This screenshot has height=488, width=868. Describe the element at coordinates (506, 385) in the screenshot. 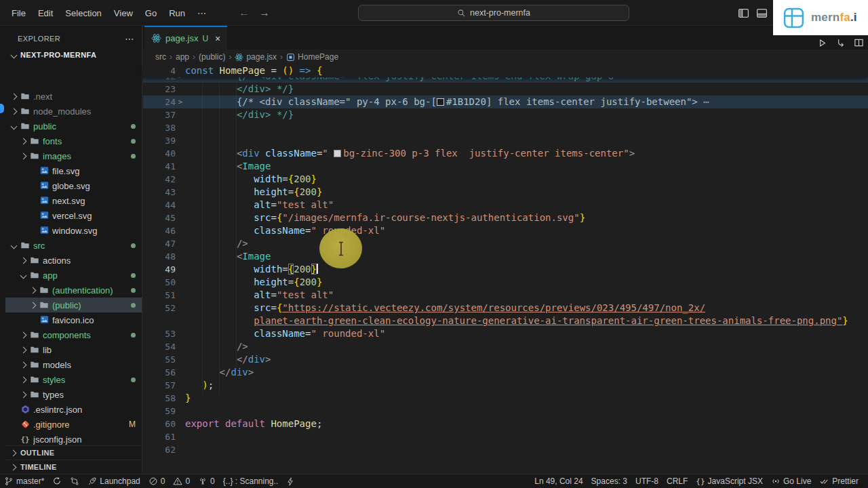

I see `code-line-57: 57);` at that location.